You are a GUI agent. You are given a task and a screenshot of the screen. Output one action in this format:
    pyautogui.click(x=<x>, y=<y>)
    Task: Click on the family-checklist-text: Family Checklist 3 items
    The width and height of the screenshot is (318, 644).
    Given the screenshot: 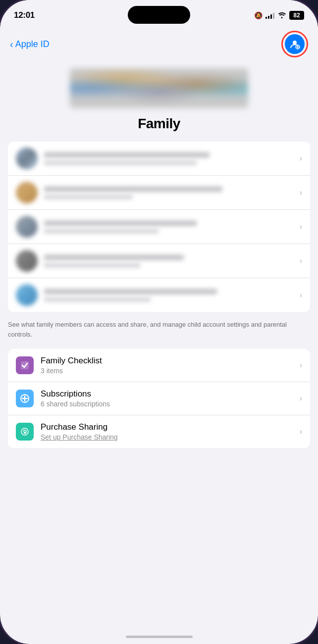 What is the action you would take?
    pyautogui.click(x=170, y=365)
    